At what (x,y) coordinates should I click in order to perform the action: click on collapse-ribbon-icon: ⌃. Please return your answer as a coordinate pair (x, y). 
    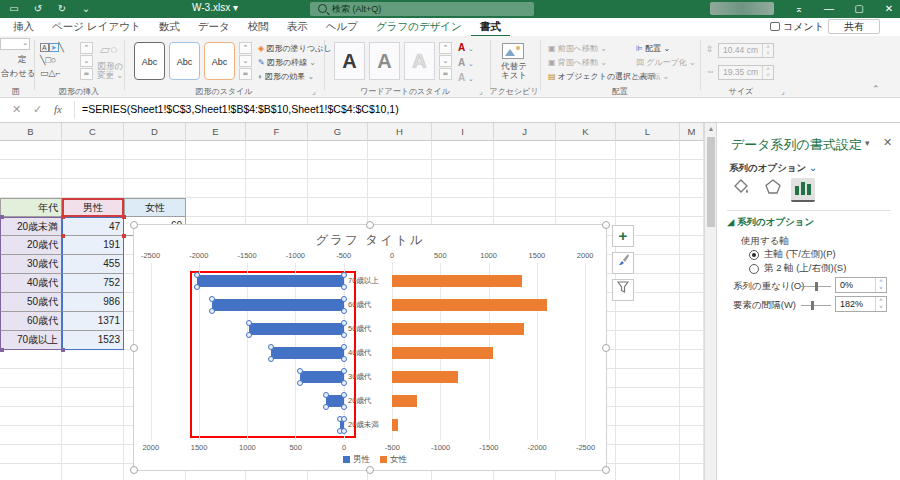
    Looking at the image, I should click on (876, 89).